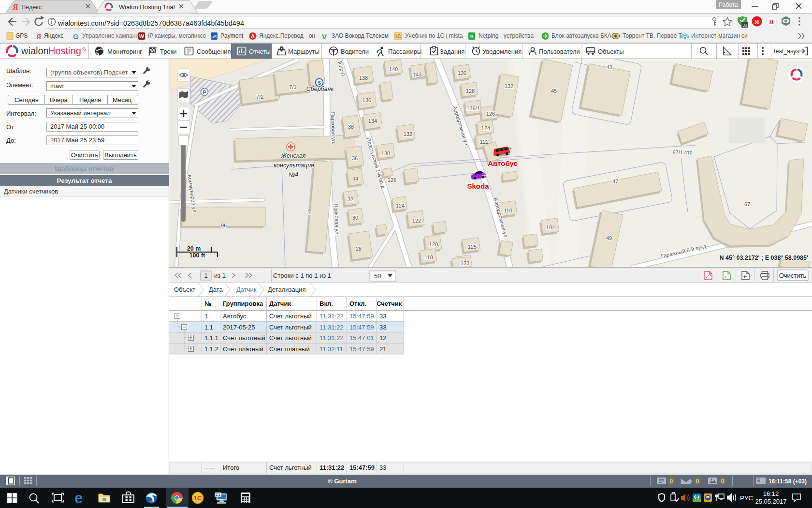 This screenshot has height=508, width=812. What do you see at coordinates (334, 128) in the screenshot?
I see `svg-text: Парковая ул.` at bounding box center [334, 128].